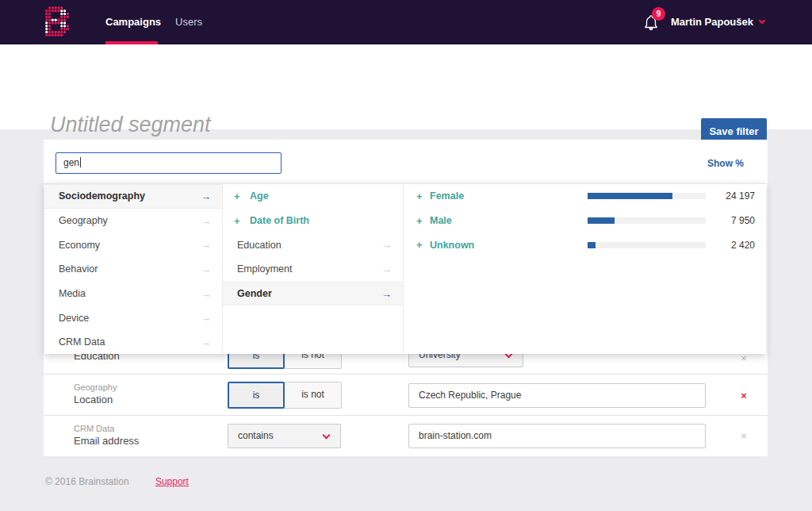 The image size is (812, 511). What do you see at coordinates (133, 317) in the screenshot?
I see `picker-category-device: Device→` at bounding box center [133, 317].